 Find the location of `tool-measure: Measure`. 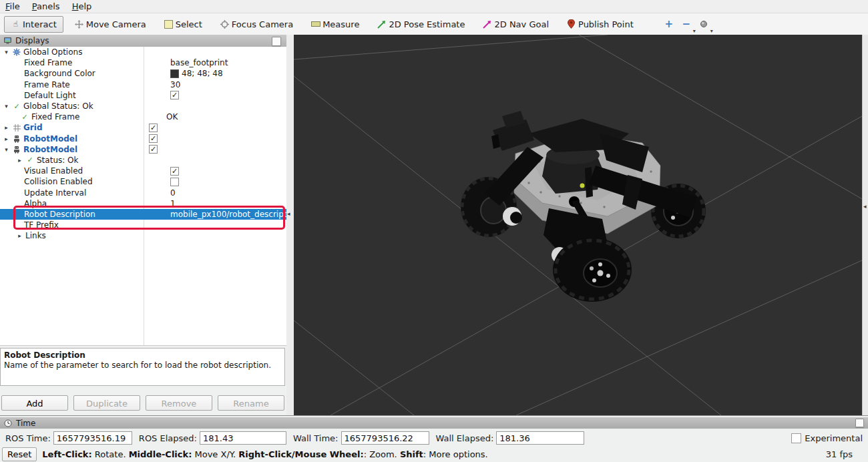

tool-measure: Measure is located at coordinates (335, 24).